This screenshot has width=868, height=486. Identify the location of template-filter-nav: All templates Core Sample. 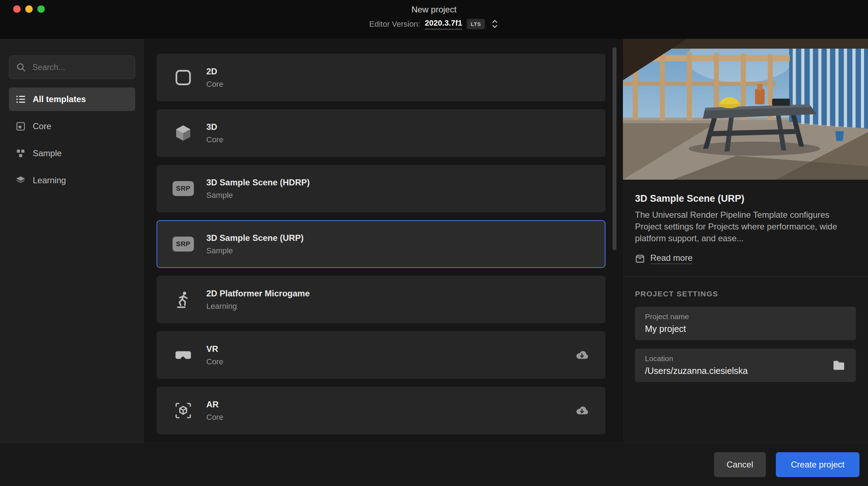
(72, 140).